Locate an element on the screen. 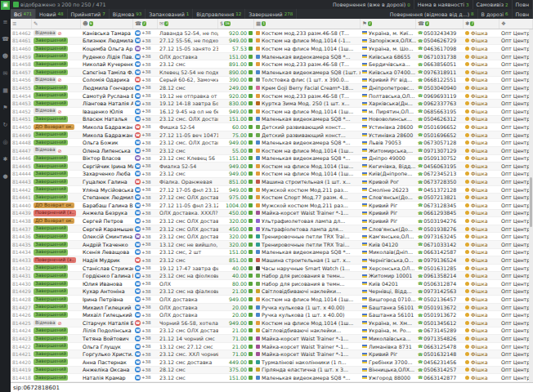  table-row: 814451ЗавершенийВласюк Наталья☎+3823.12 … is located at coordinates (271, 120).